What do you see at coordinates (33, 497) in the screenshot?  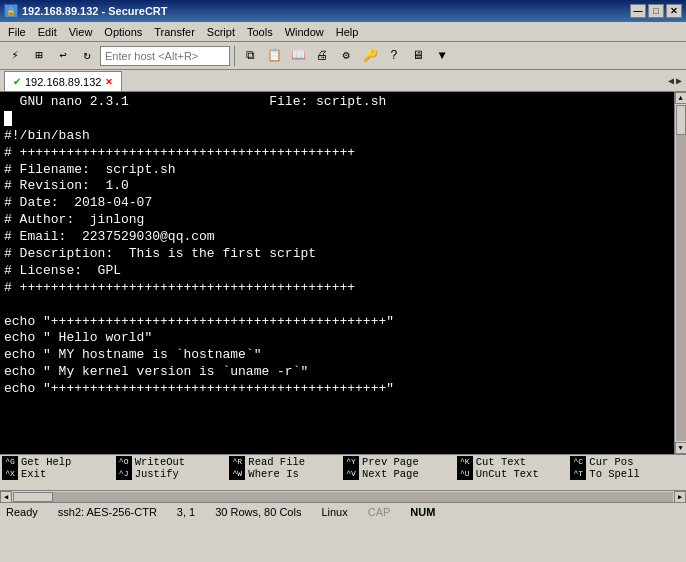 I see `h-scroll-thumb` at bounding box center [33, 497].